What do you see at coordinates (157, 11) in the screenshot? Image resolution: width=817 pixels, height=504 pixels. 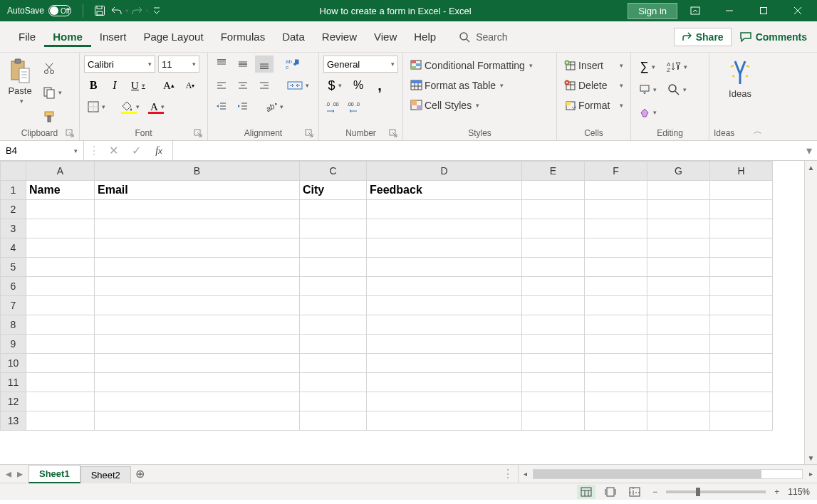 I see `customize-qat-icon` at bounding box center [157, 11].